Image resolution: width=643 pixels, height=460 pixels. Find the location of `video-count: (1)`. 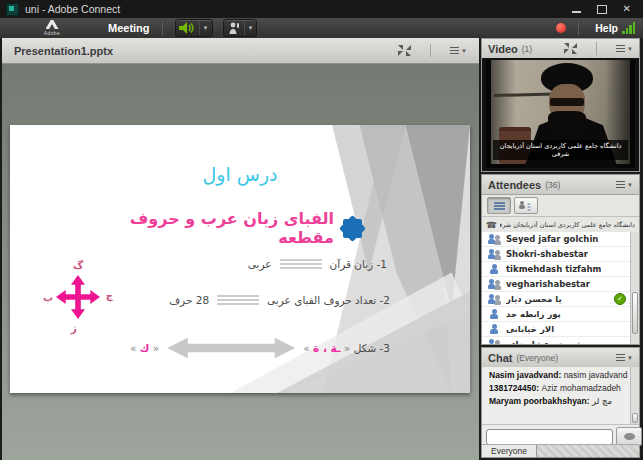

video-count: (1) is located at coordinates (527, 49).